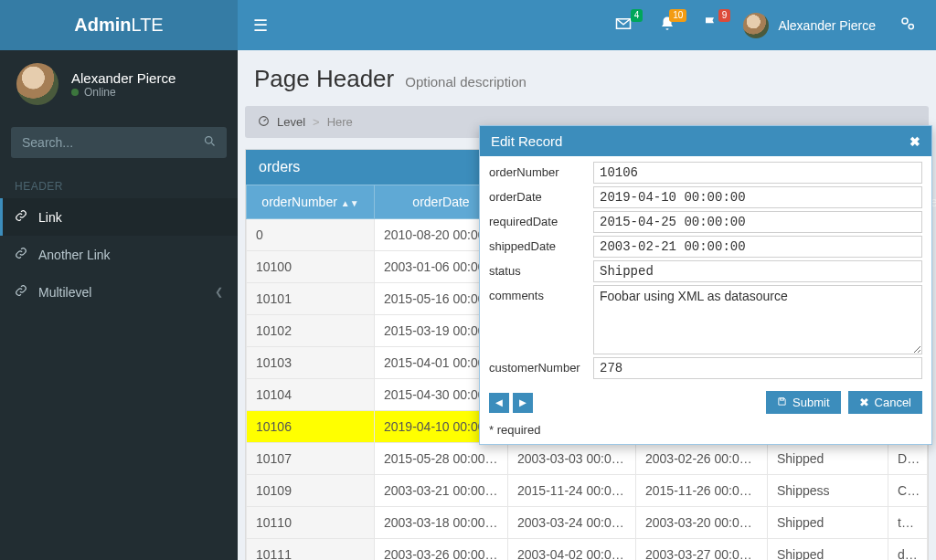 The width and height of the screenshot is (936, 560). Describe the element at coordinates (119, 143) in the screenshot. I see `sidebar-search` at that location.